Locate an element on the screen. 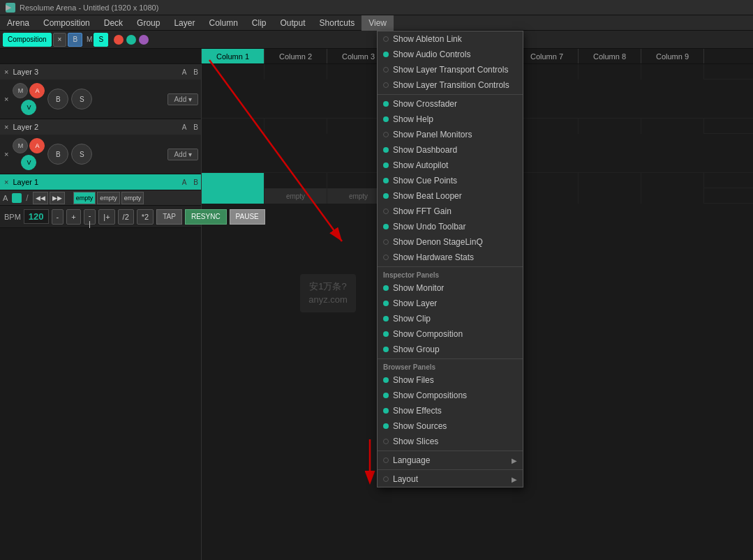 The width and height of the screenshot is (753, 560). bpm-plus-big: |+ is located at coordinates (106, 217).